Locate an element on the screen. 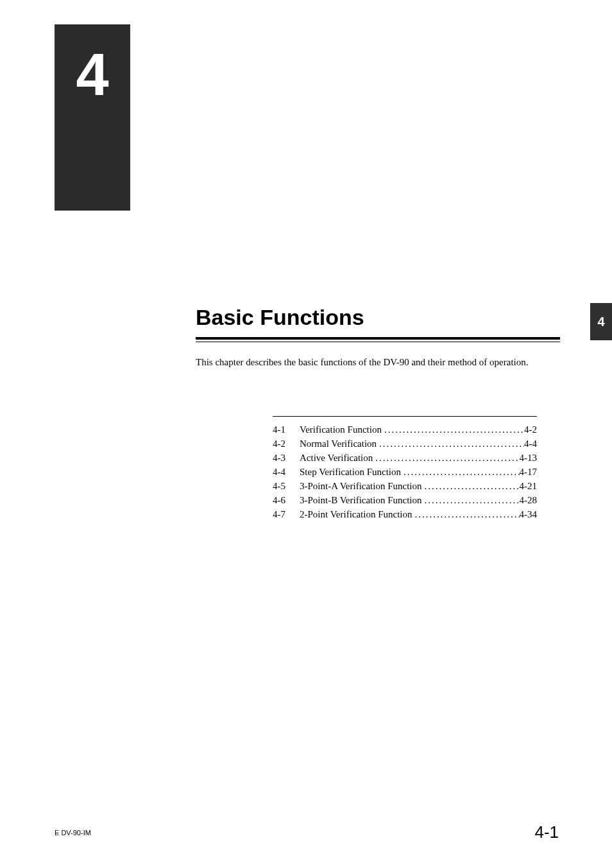 Image resolution: width=612 pixels, height=868 pixels. toc-entry-label: 2-Point Verification Function is located at coordinates (356, 515).